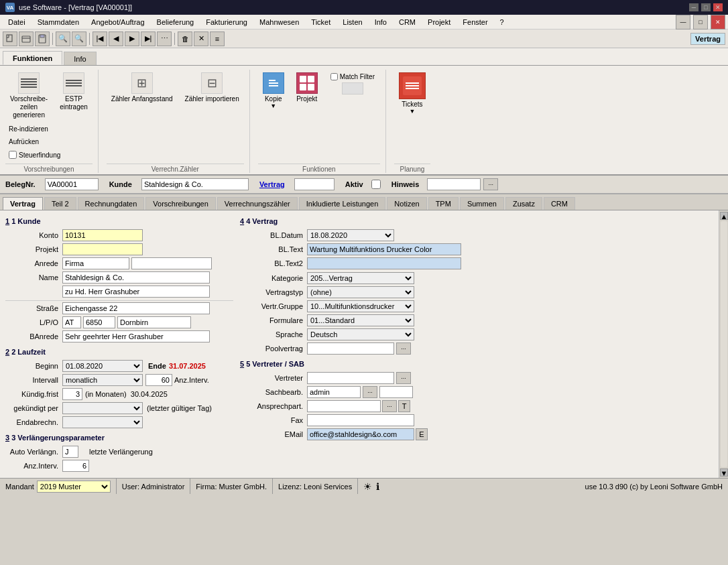 This screenshot has height=565, width=728. What do you see at coordinates (422, 434) in the screenshot?
I see `email-e-btn: E` at bounding box center [422, 434].